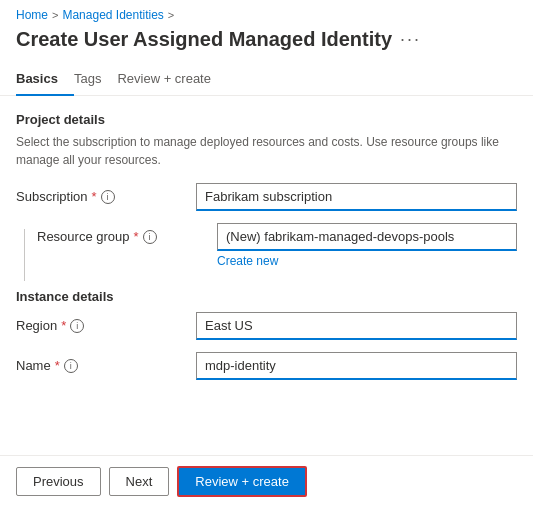 This screenshot has width=533, height=507. Describe the element at coordinates (266, 120) in the screenshot. I see `project-details-title: Project details` at that location.